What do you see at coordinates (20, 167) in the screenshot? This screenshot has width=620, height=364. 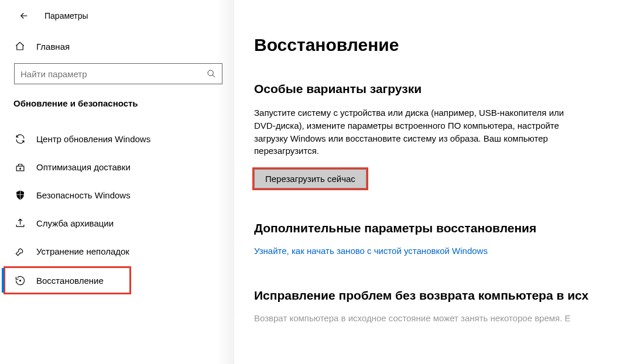 I see `delivery-icon` at bounding box center [20, 167].